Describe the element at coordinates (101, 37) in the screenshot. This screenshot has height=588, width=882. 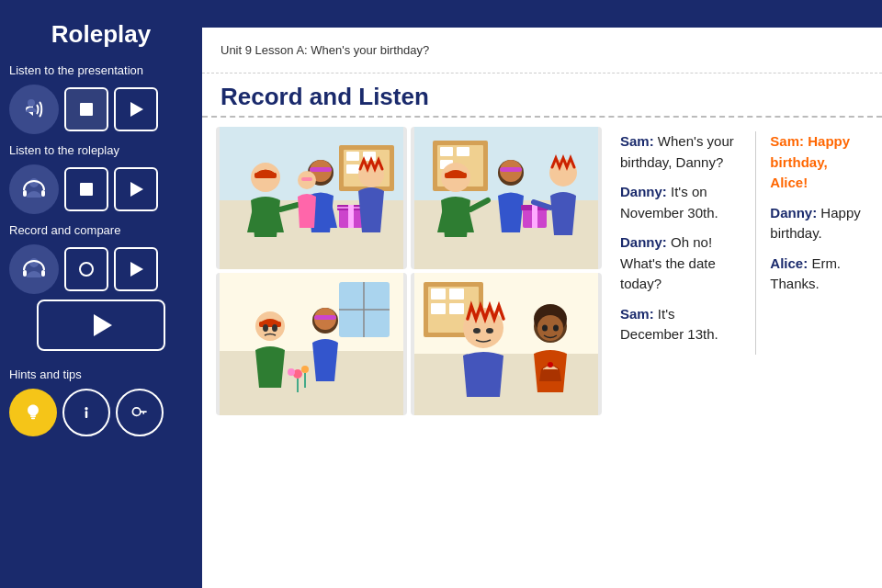
I see `sidebar-title: Roleplay` at that location.